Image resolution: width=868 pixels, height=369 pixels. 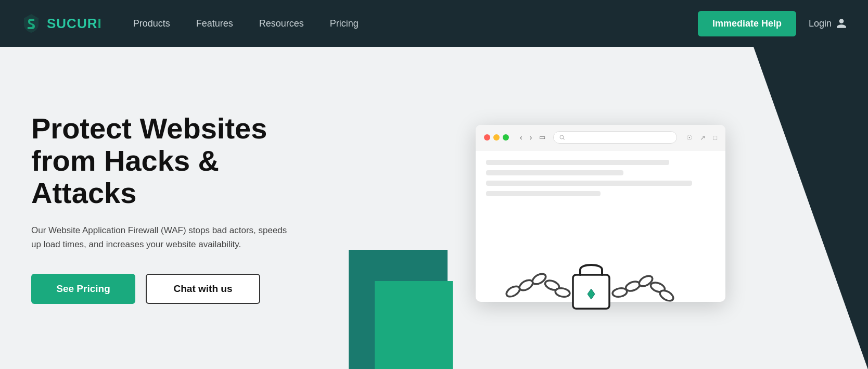 I want to click on hero-buttons: See Pricing Chat with us, so click(x=172, y=289).